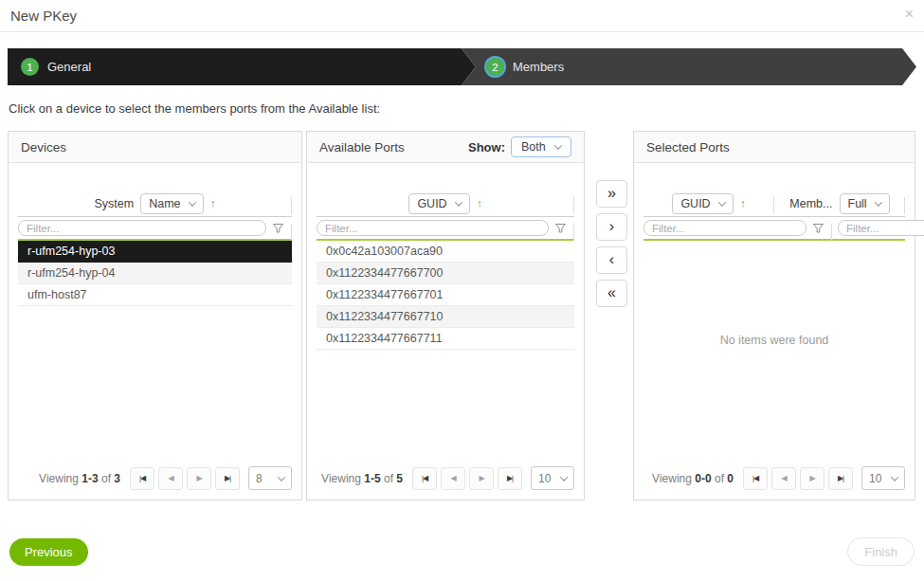  Describe the element at coordinates (362, 148) in the screenshot. I see `available-panel-title: Available Ports` at that location.